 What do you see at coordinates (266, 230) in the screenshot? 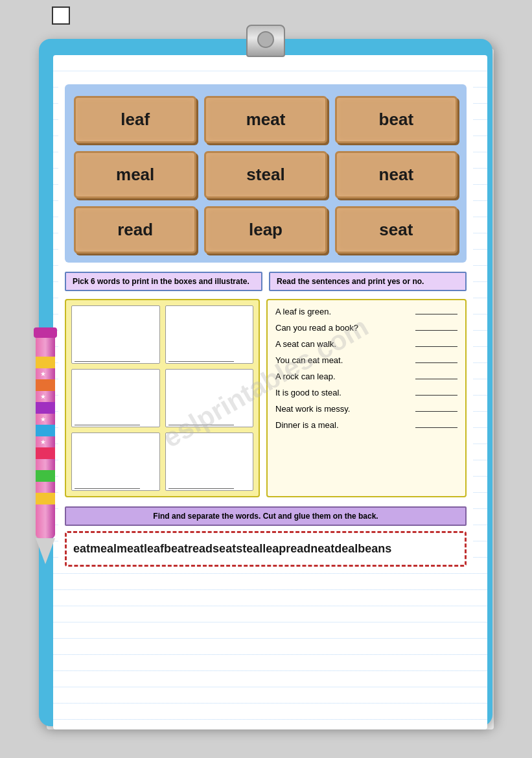
I see `word-tile-leap: leap` at bounding box center [266, 230].